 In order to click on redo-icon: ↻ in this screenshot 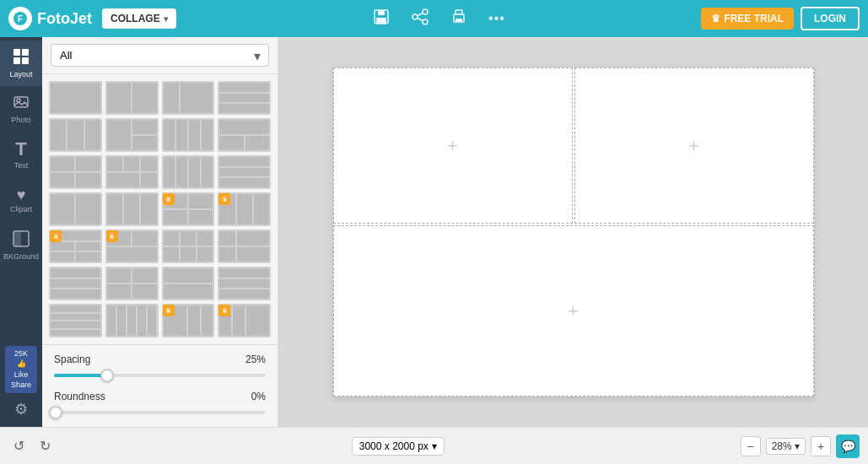, I will do `click(46, 445)`.